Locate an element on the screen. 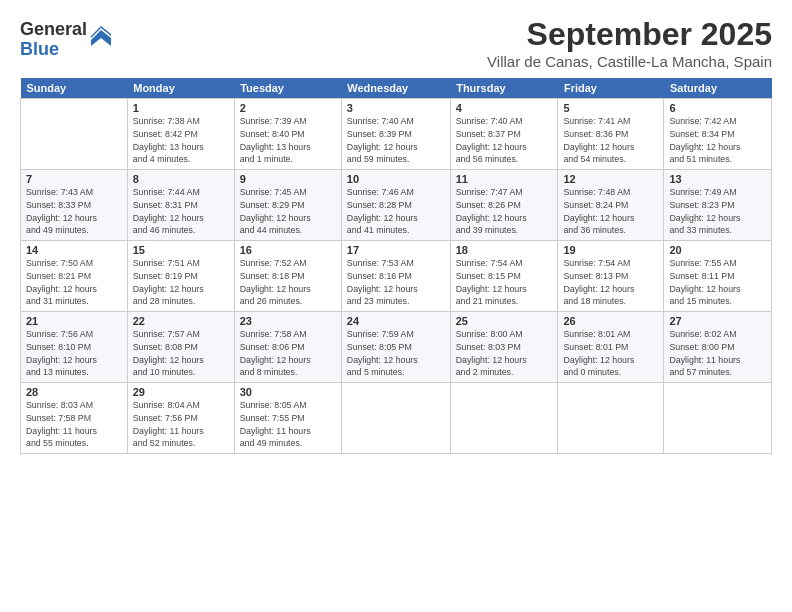 The image size is (792, 612). weekday-header-thursday: Thursday is located at coordinates (504, 88).